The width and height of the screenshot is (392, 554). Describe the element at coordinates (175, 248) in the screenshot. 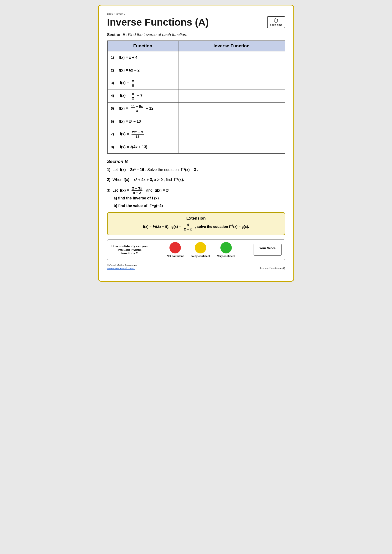

I see `red-circle` at that location.